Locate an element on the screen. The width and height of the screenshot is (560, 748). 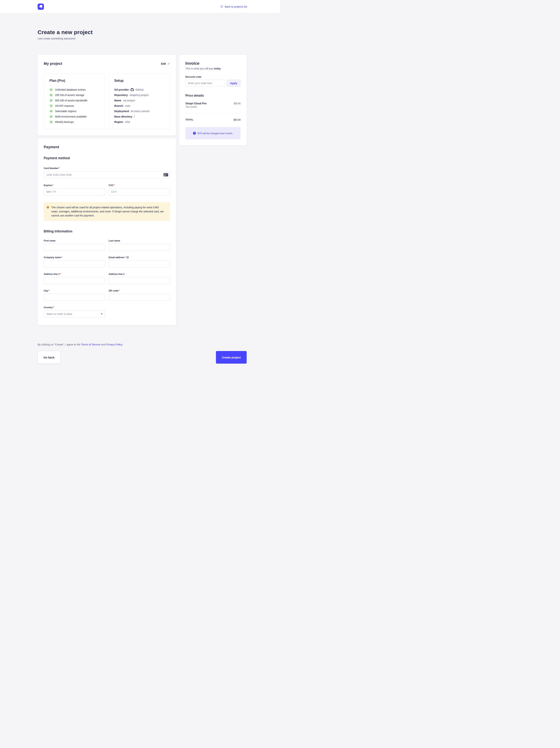
setup-row-region: Region USA is located at coordinates (139, 122).